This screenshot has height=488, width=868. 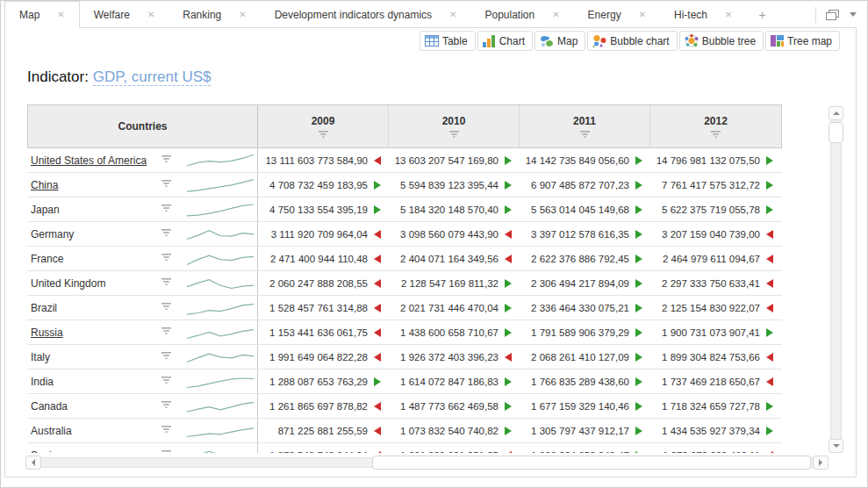 What do you see at coordinates (142, 332) in the screenshot?
I see `country-cell-russia: Russia` at bounding box center [142, 332].